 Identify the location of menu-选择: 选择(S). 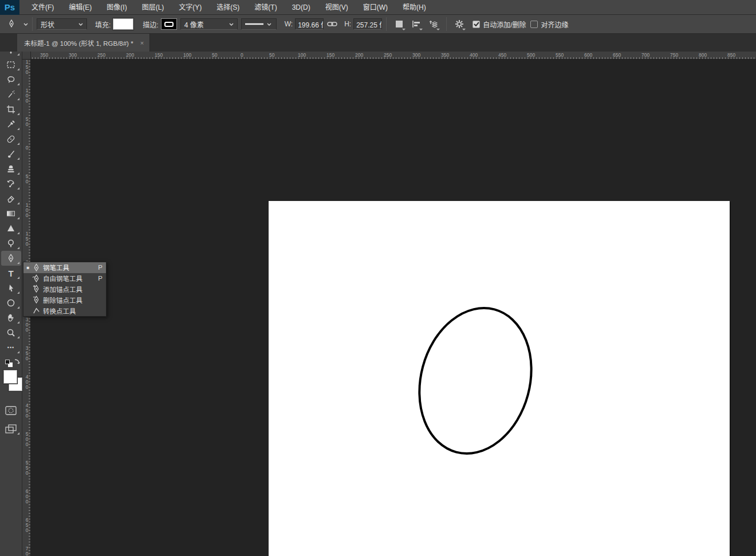
(228, 7).